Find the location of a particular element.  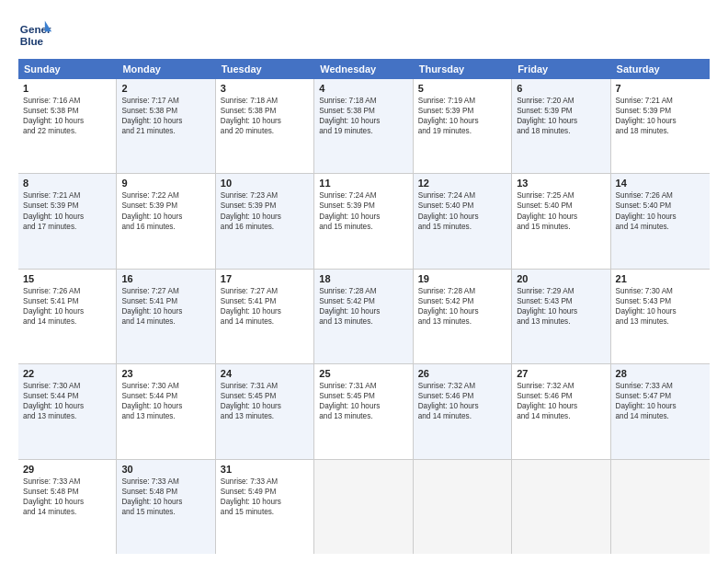

header: General Blue is located at coordinates (364, 33).